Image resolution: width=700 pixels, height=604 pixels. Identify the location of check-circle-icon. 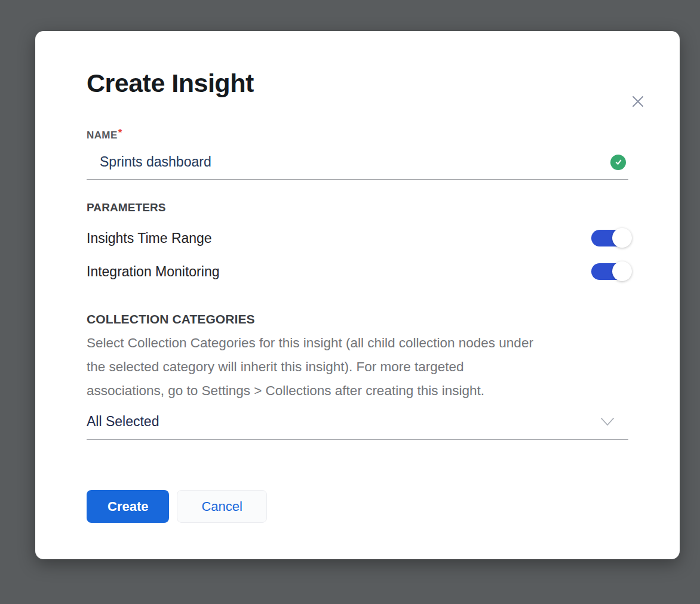
(618, 162).